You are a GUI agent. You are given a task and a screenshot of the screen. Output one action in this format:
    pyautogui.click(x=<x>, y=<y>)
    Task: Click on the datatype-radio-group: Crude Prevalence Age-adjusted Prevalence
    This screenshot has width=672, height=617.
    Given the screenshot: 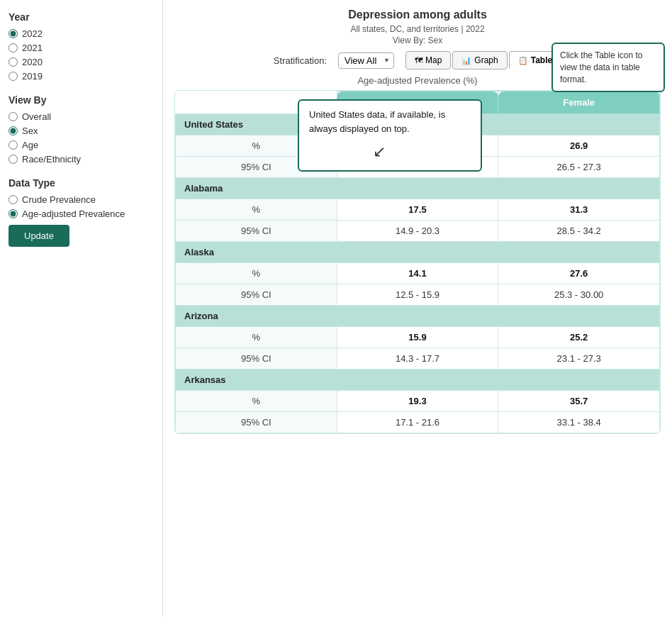 What is the action you would take?
    pyautogui.click(x=81, y=207)
    